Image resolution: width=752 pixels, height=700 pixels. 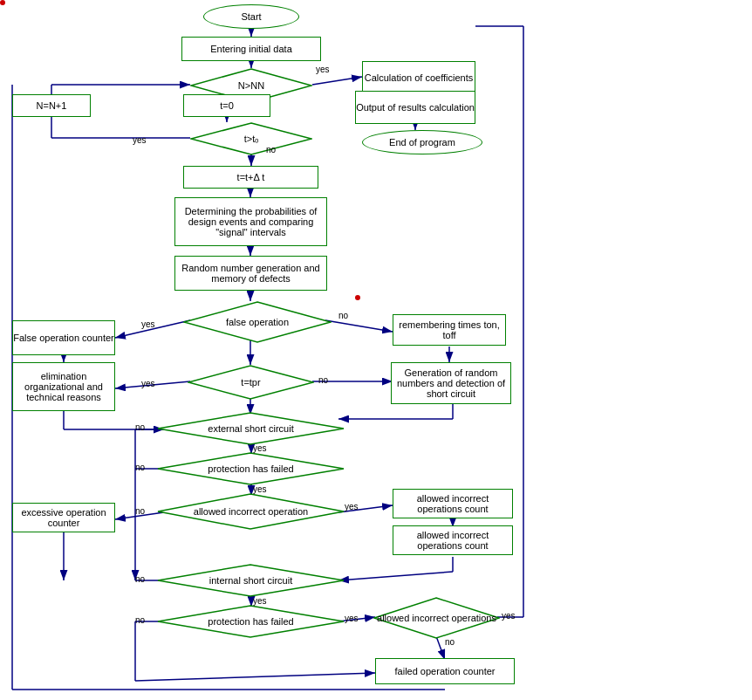 I want to click on allow-incorr2-node: allowed incorrect operations, so click(x=436, y=618).